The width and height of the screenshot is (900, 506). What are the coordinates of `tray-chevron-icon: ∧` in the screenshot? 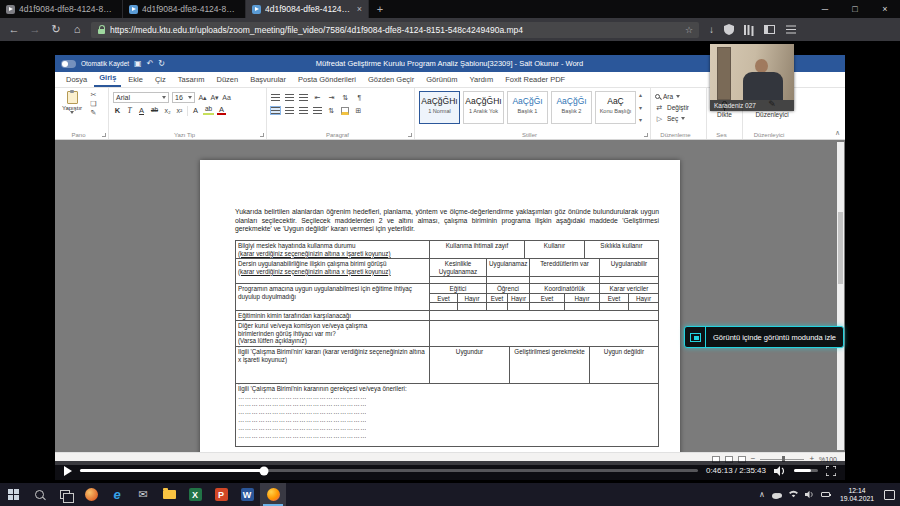 It's located at (762, 495).